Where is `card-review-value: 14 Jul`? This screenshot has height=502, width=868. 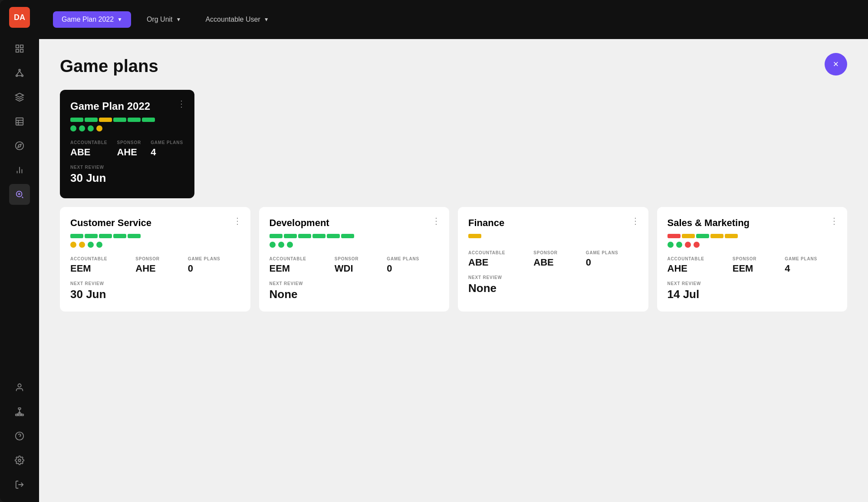
card-review-value: 14 Jul is located at coordinates (753, 294).